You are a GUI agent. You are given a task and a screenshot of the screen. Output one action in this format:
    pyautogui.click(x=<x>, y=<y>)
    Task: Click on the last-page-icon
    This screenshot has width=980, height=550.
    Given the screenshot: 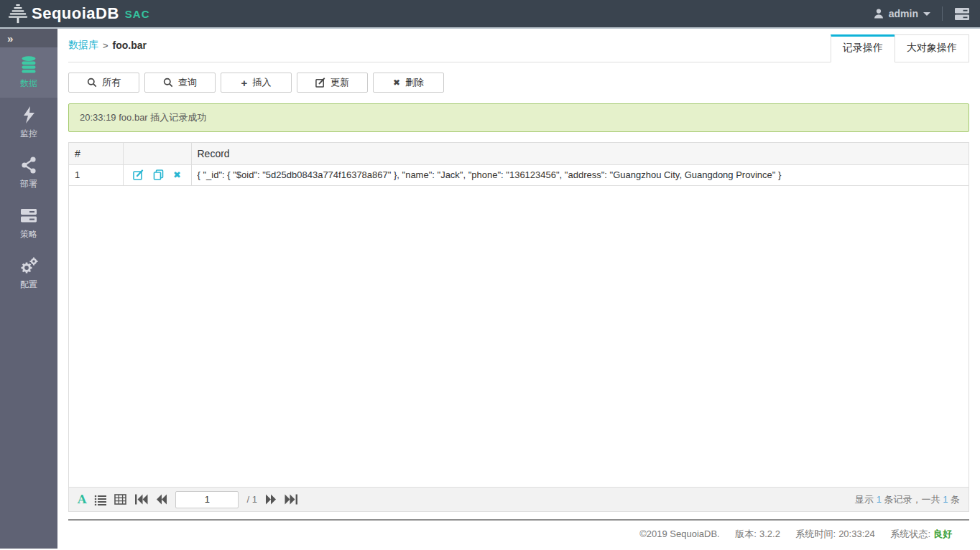 What is the action you would take?
    pyautogui.click(x=292, y=500)
    